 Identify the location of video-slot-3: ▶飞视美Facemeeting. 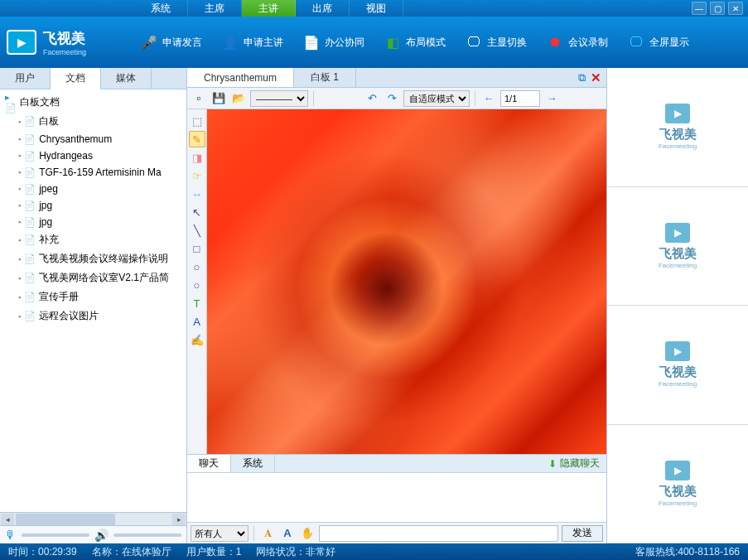
(678, 365).